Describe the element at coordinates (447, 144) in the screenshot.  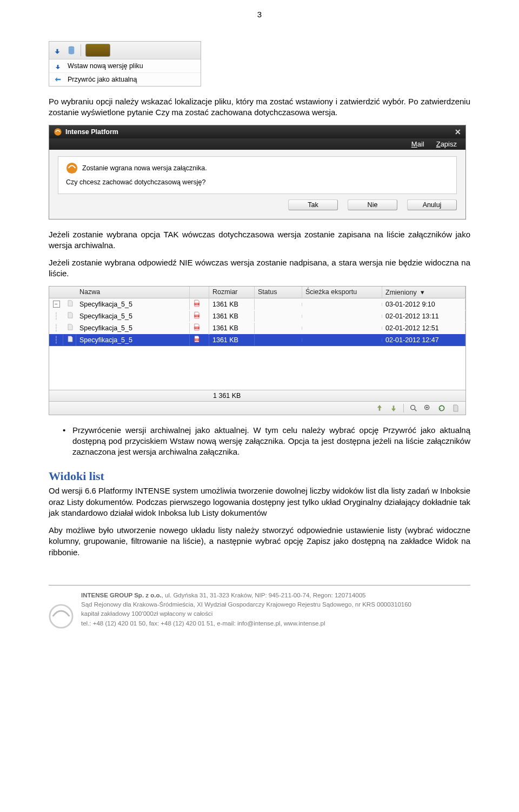
I see `menu-zapisz: ZapiszZapisz` at that location.